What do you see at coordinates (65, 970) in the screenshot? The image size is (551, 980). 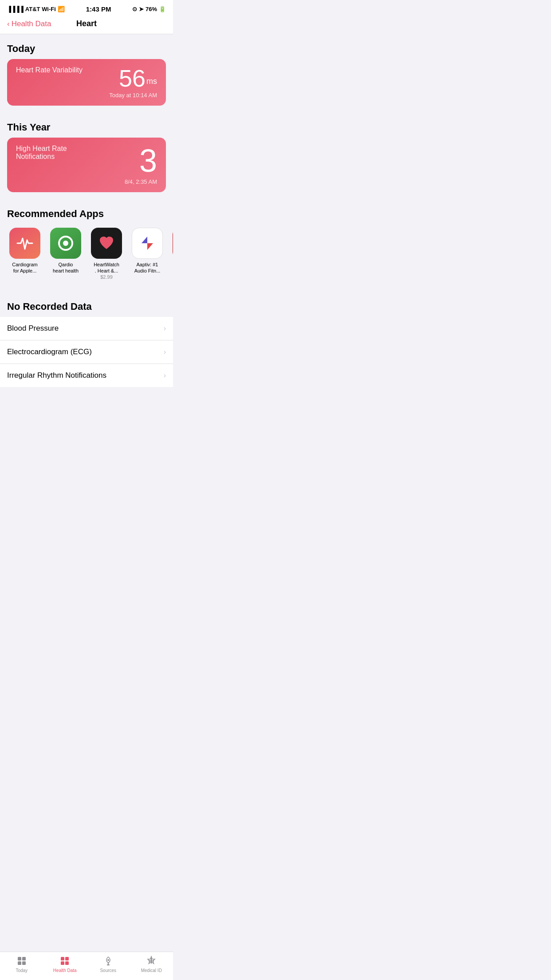 I see `tab-health-data-label: Health Data` at bounding box center [65, 970].